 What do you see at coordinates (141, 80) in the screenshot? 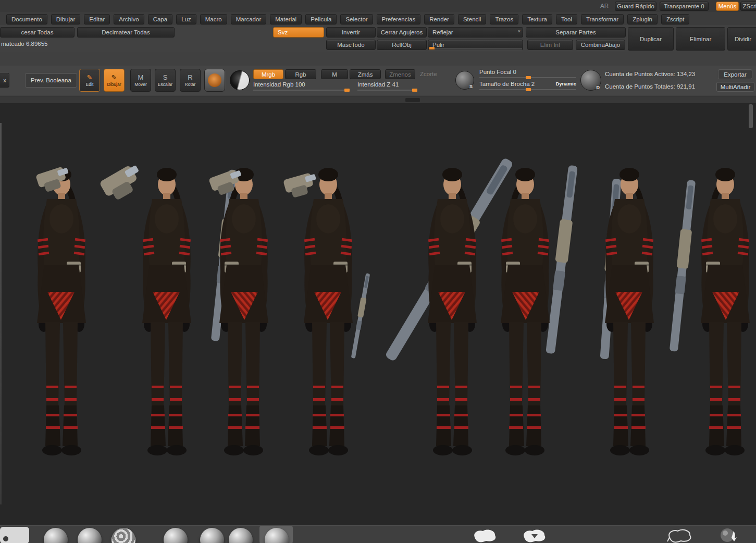
I see `mover-button: M Mover` at bounding box center [141, 80].